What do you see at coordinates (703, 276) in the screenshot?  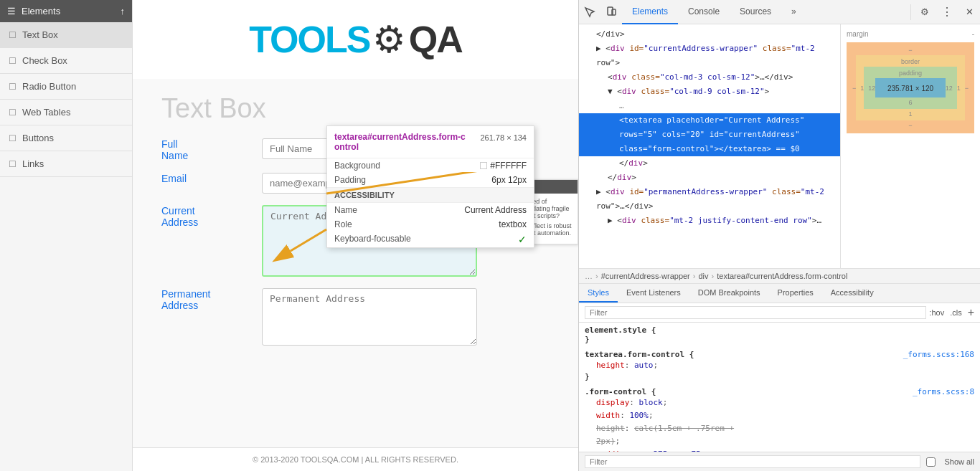 I see `breadcrumb-div: div` at bounding box center [703, 276].